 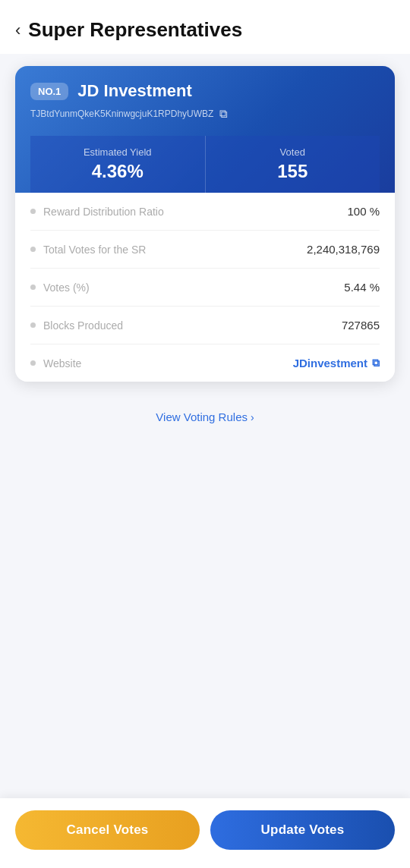 What do you see at coordinates (77, 326) in the screenshot?
I see `info-label: Blocks Produced` at bounding box center [77, 326].